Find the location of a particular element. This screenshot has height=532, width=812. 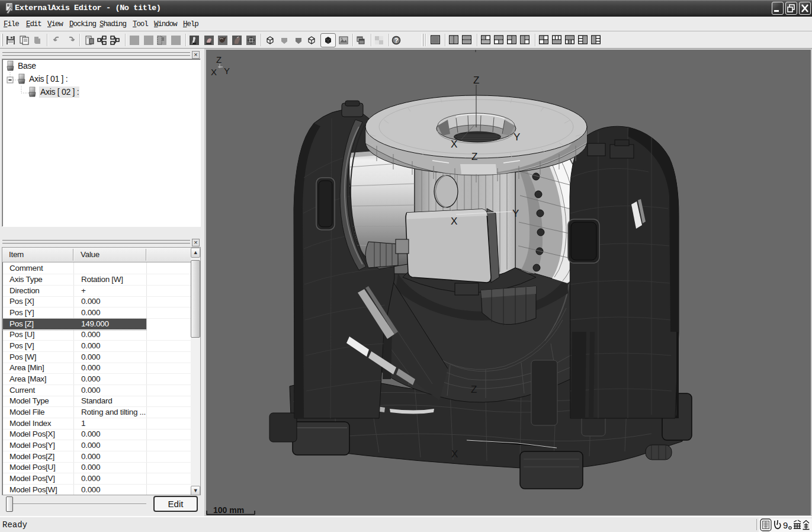

svg-text: 100 mm is located at coordinates (229, 510).